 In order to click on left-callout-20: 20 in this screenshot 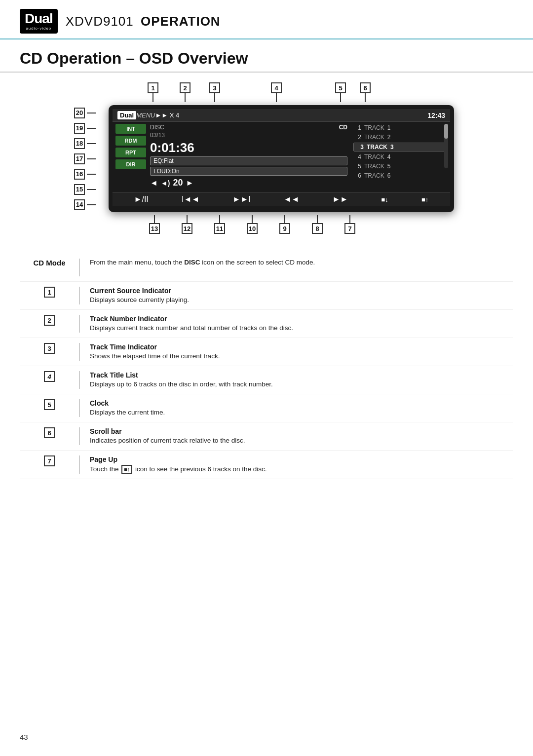, I will do `click(87, 113)`.